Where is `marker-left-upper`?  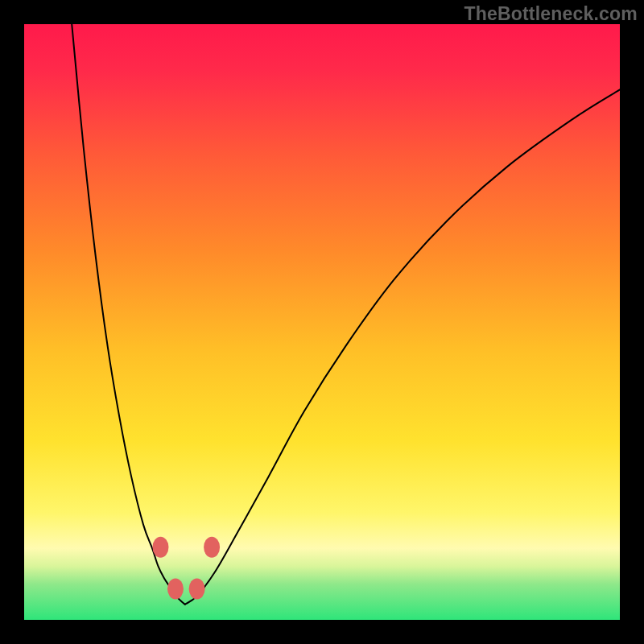 marker-left-upper is located at coordinates (160, 547).